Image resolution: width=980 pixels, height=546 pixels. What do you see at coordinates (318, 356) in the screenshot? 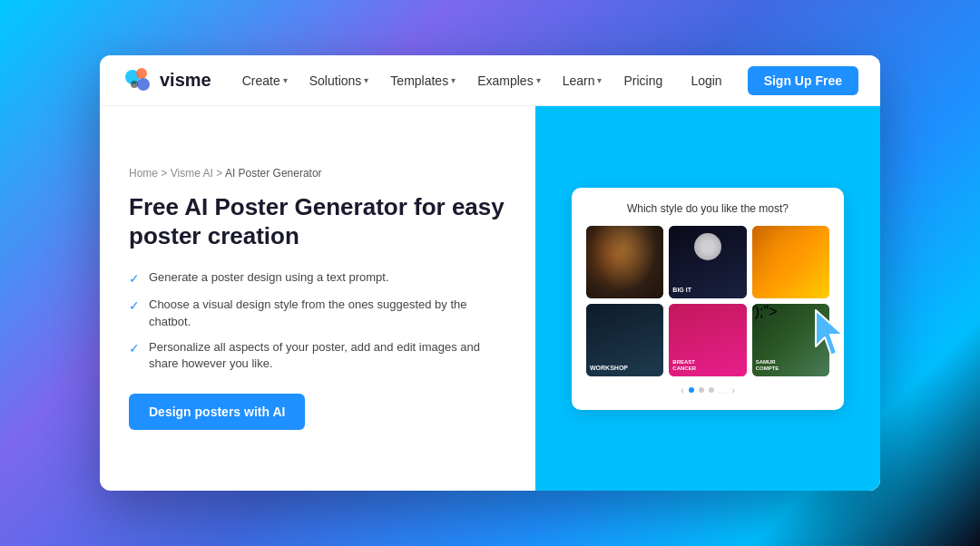
I see `feature-item: ✓ Personalize all aspects of your poster…` at bounding box center [318, 356].